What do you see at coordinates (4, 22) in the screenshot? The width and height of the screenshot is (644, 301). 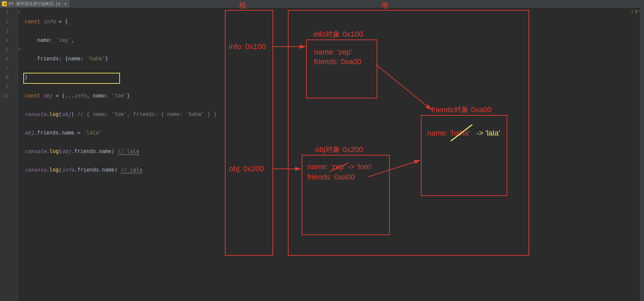 I see `line-number: 2` at bounding box center [4, 22].